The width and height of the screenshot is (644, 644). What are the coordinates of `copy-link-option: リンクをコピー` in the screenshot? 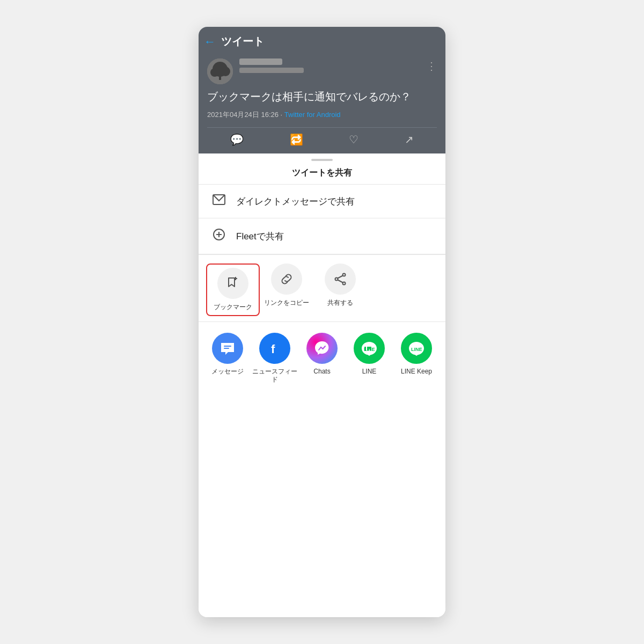 It's located at (287, 290).